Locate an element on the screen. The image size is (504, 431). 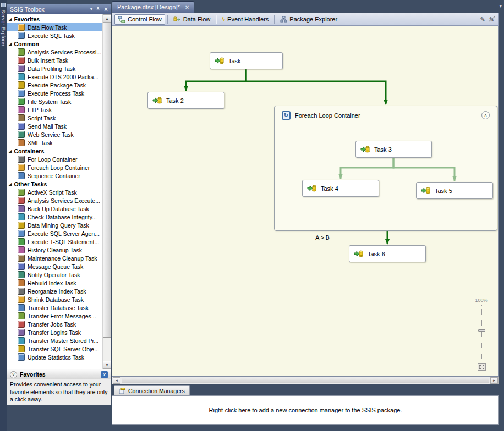
for-loop-container-icon is located at coordinates (21, 159).